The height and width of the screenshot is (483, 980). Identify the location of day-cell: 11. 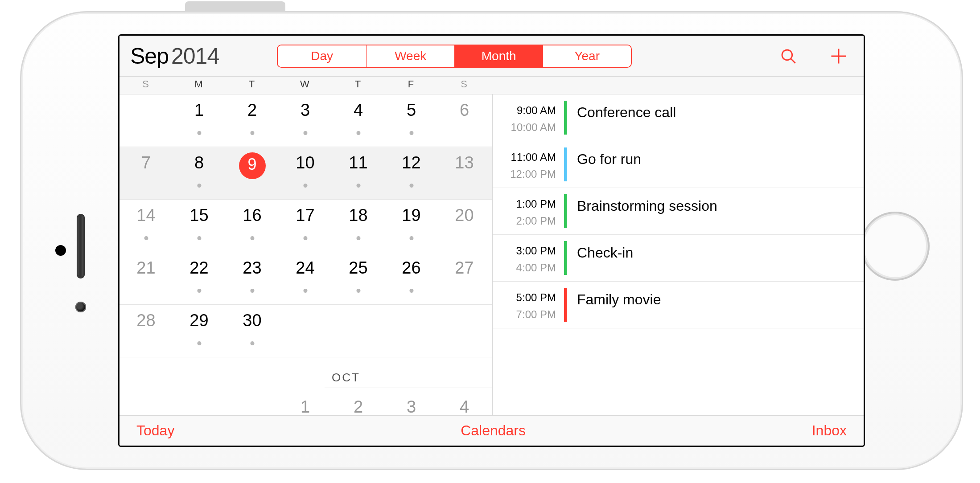
(358, 173).